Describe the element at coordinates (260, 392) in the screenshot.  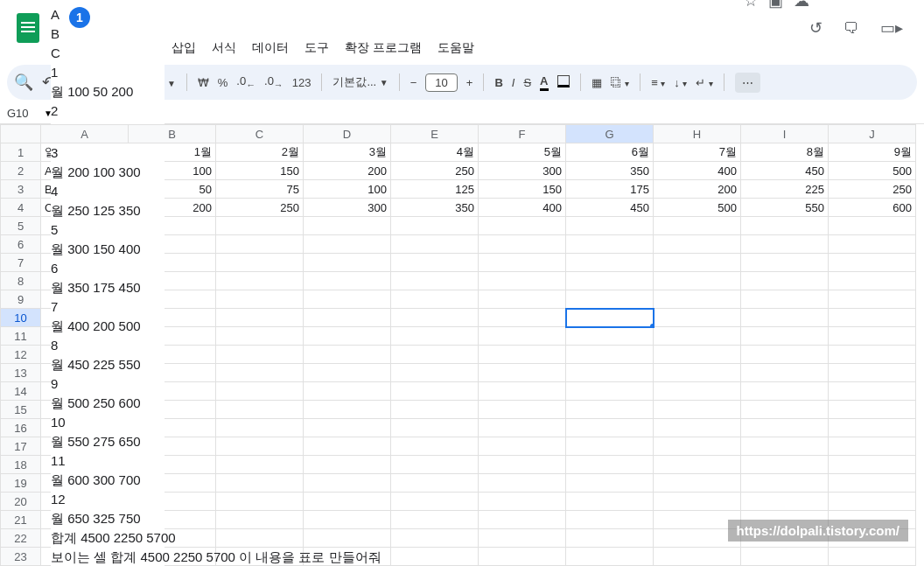
I see `cell-C14` at that location.